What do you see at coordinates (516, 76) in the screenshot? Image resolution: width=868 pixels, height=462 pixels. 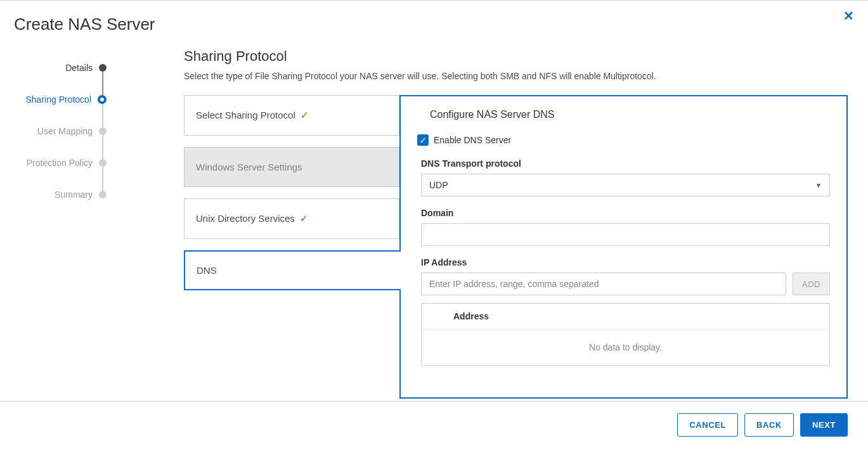 I see `section-description: Select the type of File Sharing Protocol…` at bounding box center [516, 76].